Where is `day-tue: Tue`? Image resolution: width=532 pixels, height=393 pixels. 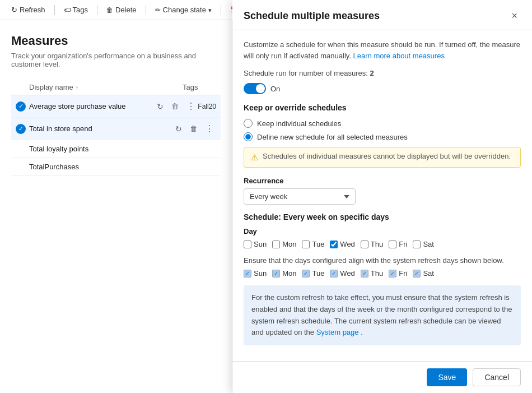 day-tue: Tue is located at coordinates (313, 244).